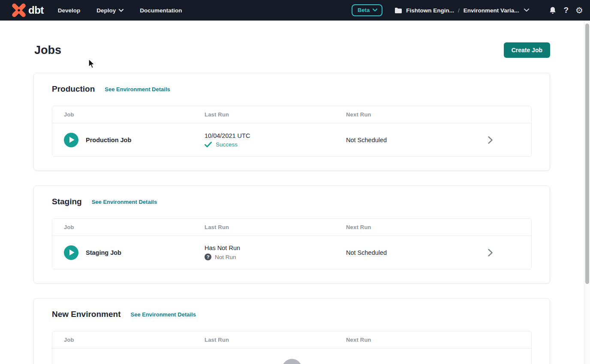  Describe the element at coordinates (579, 10) in the screenshot. I see `settings-button: ⚙` at that location.